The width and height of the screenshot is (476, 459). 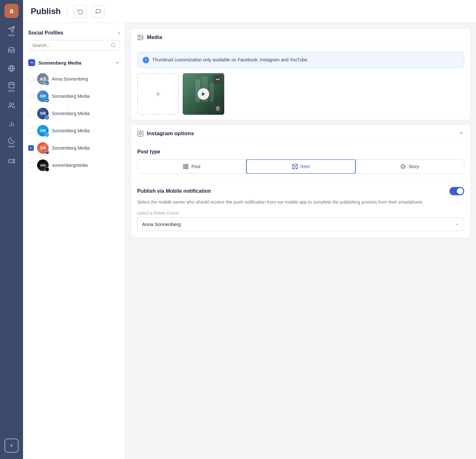 What do you see at coordinates (155, 37) in the screenshot?
I see `media-card-title: Media` at bounding box center [155, 37].